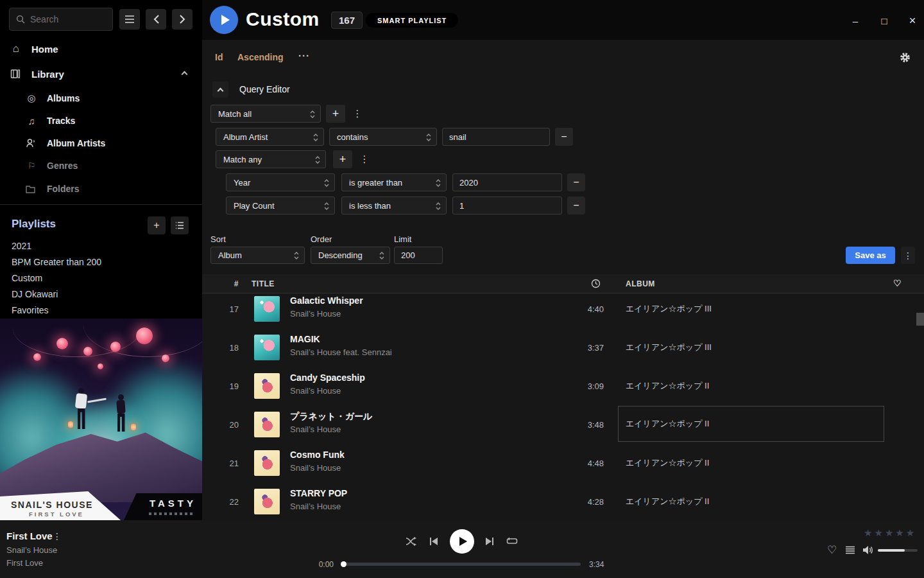  I want to click on order-select: Descending, so click(350, 256).